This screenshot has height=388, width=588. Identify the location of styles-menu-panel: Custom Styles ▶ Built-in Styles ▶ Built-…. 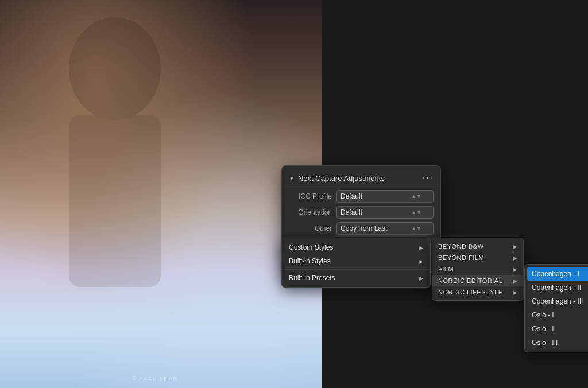
(356, 263).